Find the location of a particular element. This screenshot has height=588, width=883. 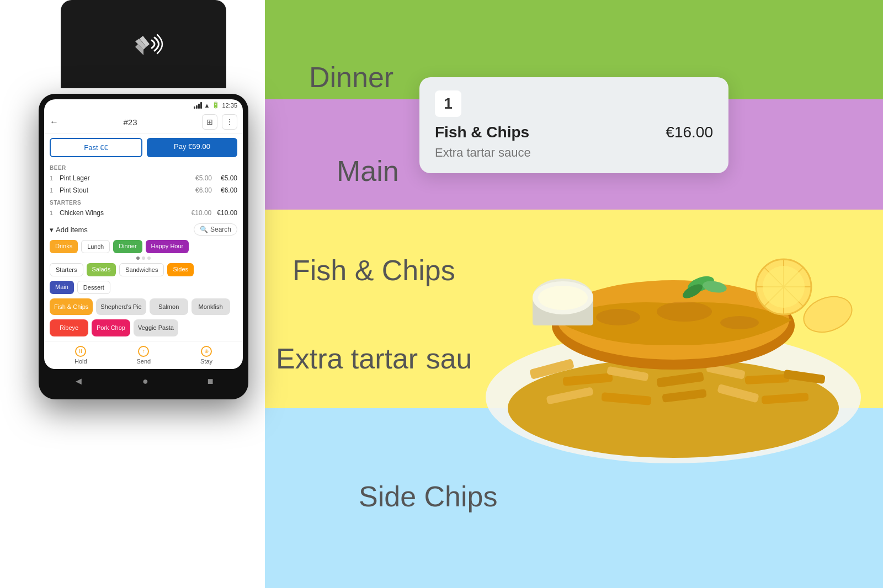

item-name: Pint Lager is located at coordinates (126, 178).